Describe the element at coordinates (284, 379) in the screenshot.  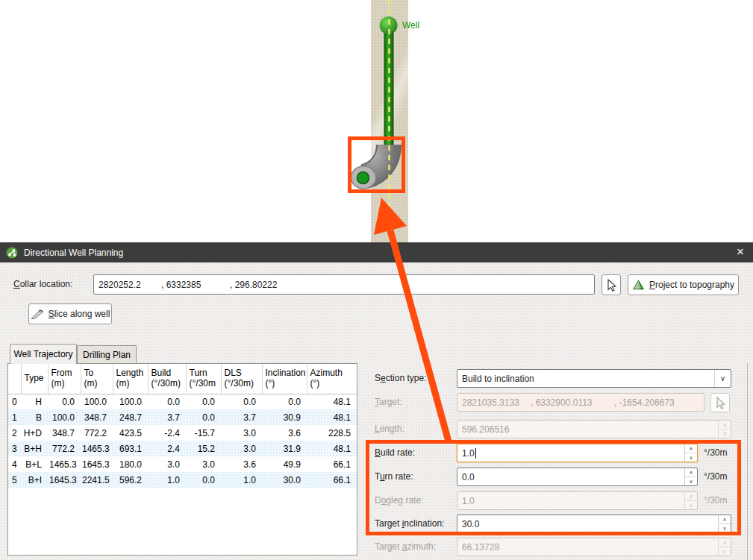
I see `col-inclination: Inclination (°)` at that location.